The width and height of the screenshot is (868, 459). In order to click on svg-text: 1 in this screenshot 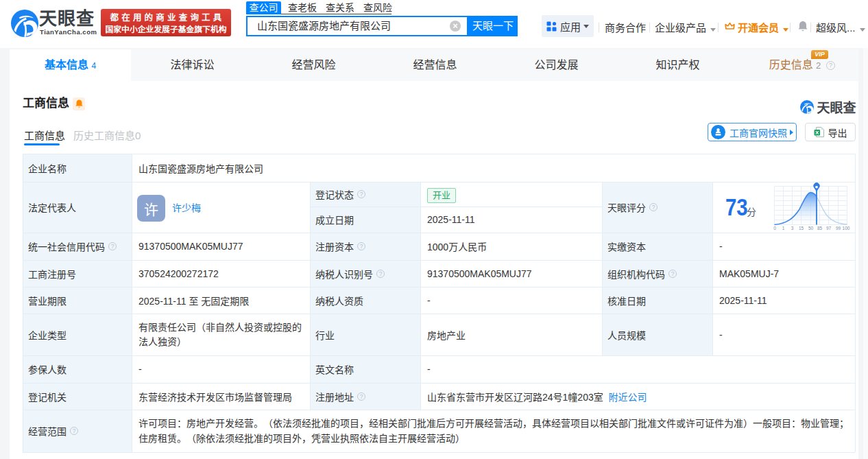, I will do `click(784, 228)`.